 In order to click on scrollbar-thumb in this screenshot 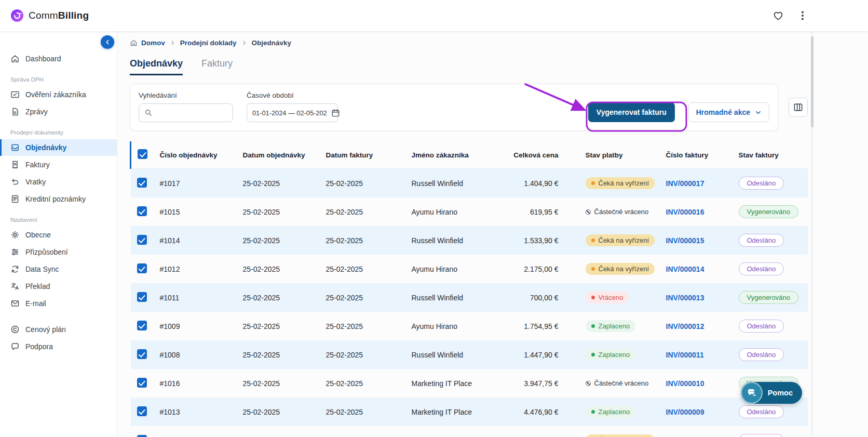, I will do `click(812, 82)`.